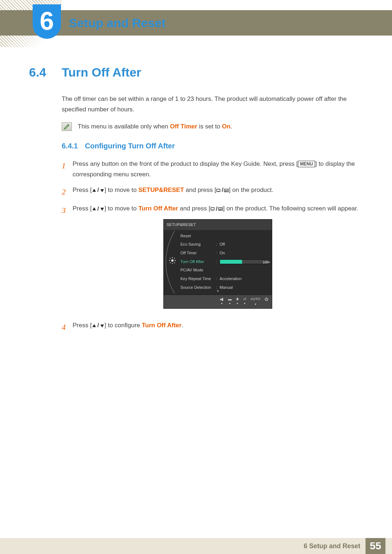 Image resolution: width=392 pixels, height=554 pixels. I want to click on step-3-b: ] to move to, so click(122, 208).